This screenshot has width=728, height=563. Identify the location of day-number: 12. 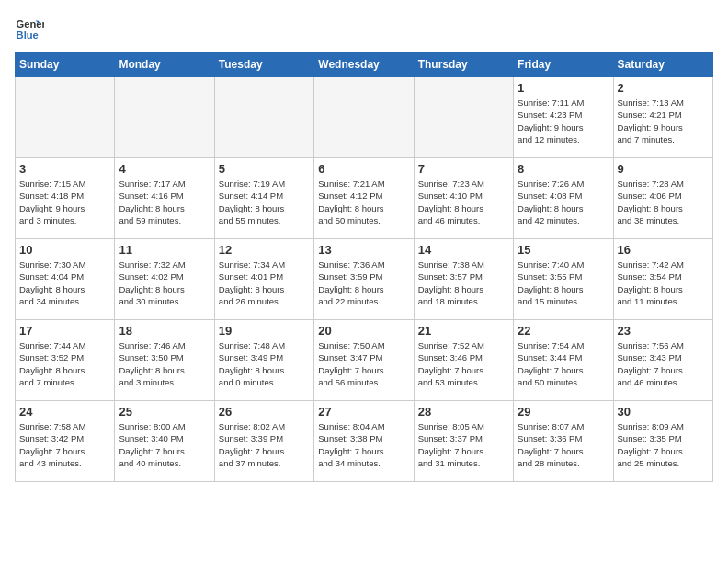
(265, 250).